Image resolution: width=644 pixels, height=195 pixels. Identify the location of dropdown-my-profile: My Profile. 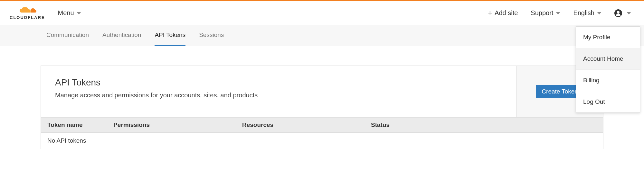
(608, 37).